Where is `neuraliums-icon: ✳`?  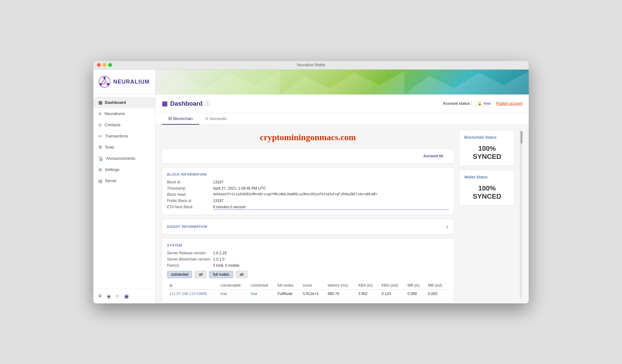
neuraliums-icon: ✳ is located at coordinates (100, 114).